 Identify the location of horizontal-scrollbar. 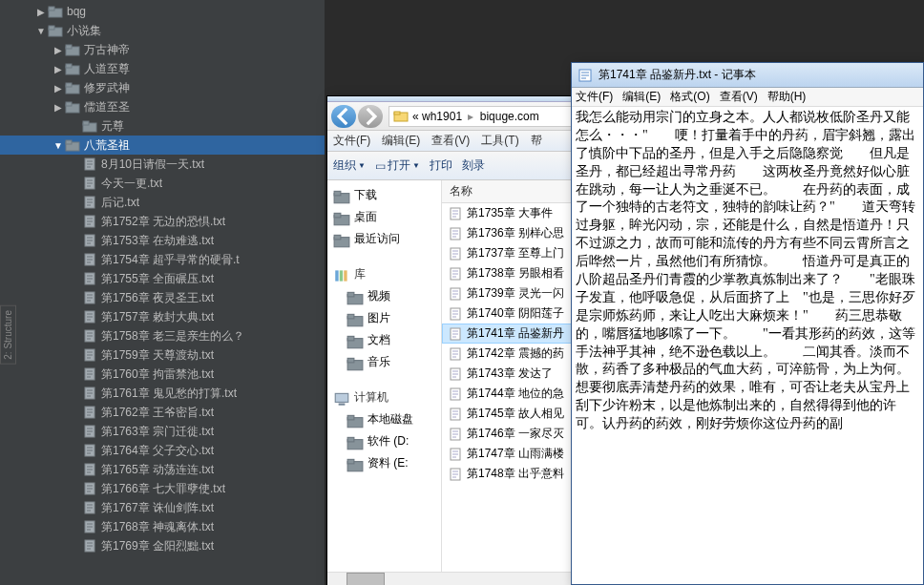
(454, 578).